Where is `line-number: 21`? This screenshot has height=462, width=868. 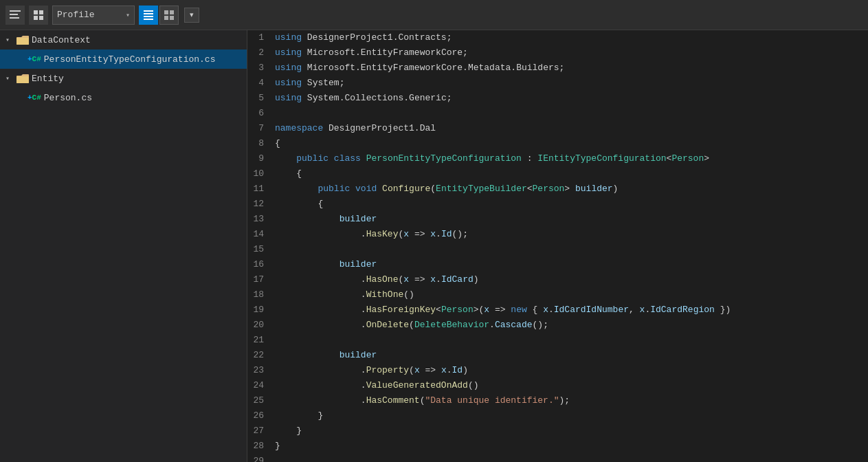 line-number: 21 is located at coordinates (261, 340).